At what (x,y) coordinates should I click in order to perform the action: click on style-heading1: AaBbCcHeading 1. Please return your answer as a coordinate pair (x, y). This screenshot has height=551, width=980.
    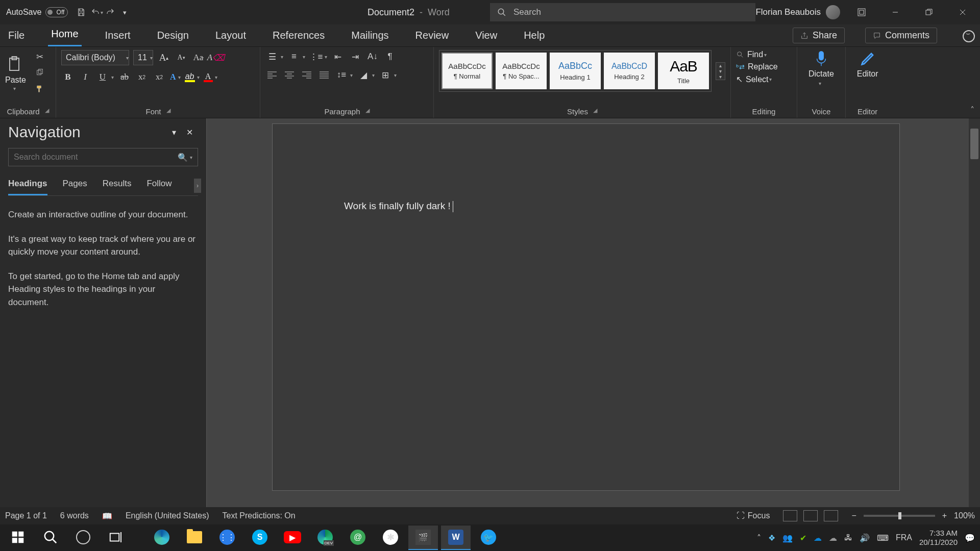
    Looking at the image, I should click on (575, 71).